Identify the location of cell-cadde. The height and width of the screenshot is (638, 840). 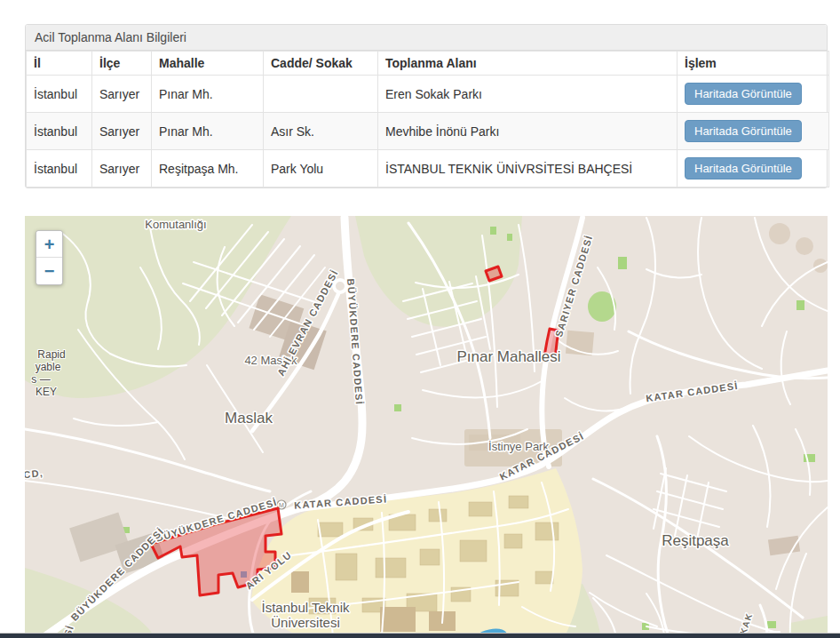
(321, 94).